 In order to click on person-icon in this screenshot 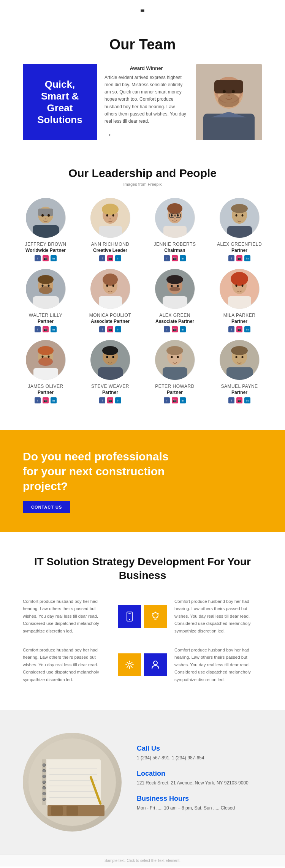, I will do `click(155, 665)`.